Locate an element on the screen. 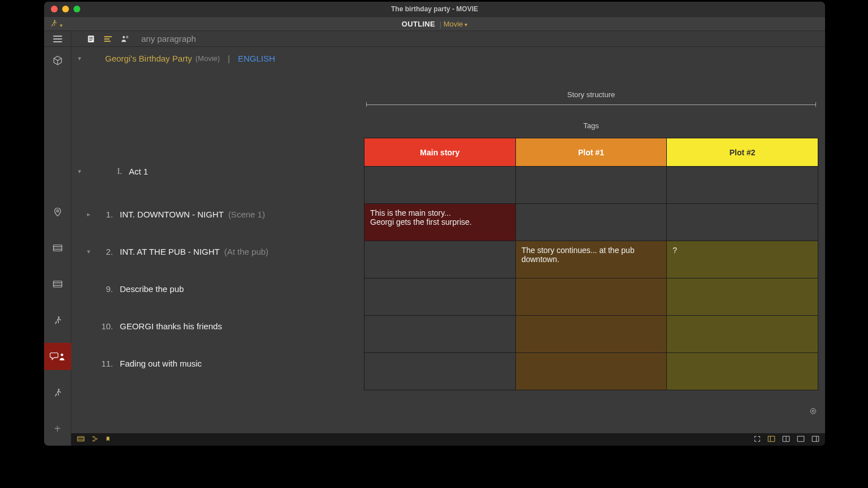 The width and height of the screenshot is (868, 488). toolbar: any paragraph is located at coordinates (448, 39).